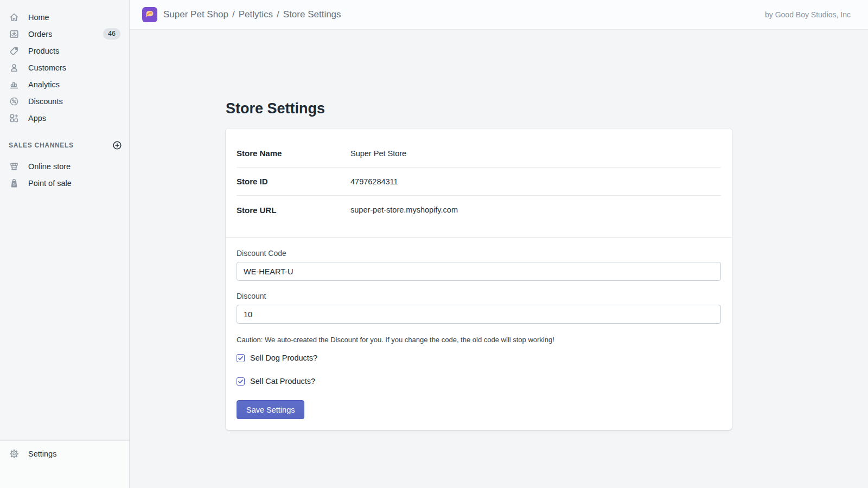  What do you see at coordinates (65, 166) in the screenshot?
I see `sidebar-item-online-store: Online store` at bounding box center [65, 166].